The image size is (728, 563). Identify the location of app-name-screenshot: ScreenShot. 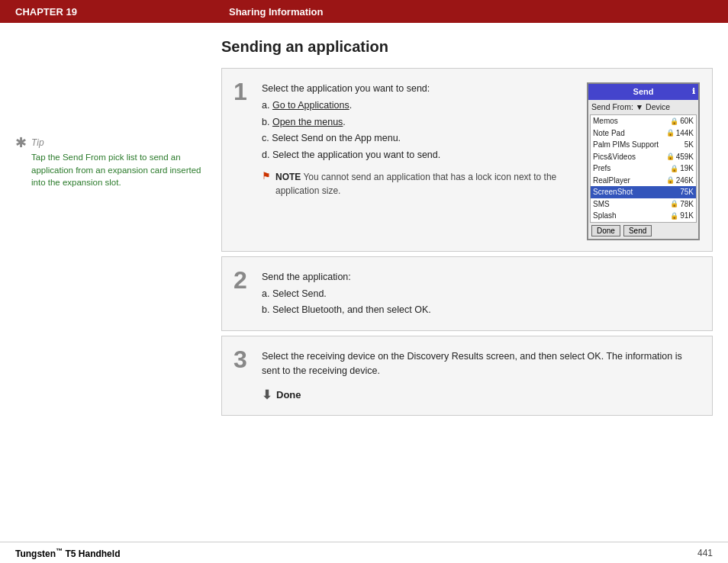
(613, 192).